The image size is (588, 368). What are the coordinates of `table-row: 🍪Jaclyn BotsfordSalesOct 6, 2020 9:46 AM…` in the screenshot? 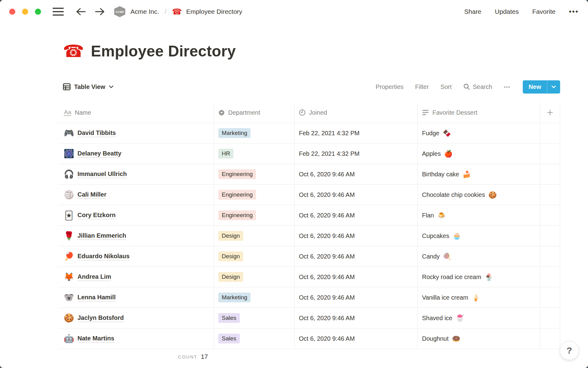 It's located at (309, 318).